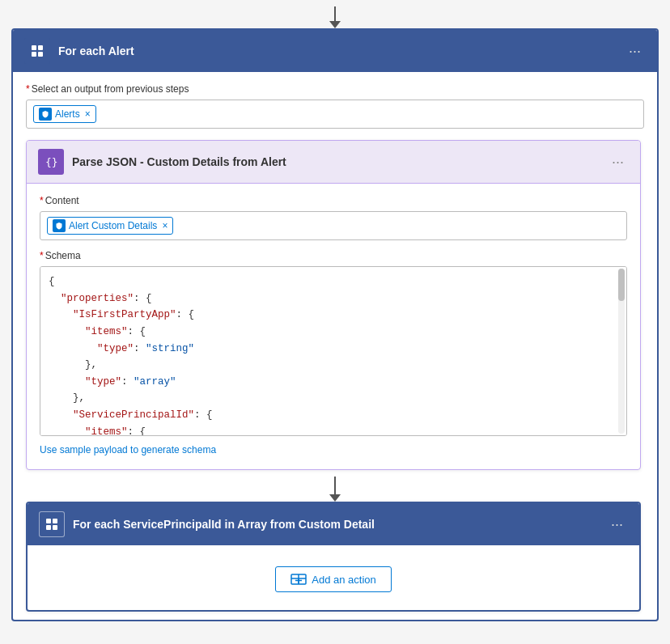 The width and height of the screenshot is (670, 644). Describe the element at coordinates (344, 579) in the screenshot. I see `add-action-label: Add an action` at that location.